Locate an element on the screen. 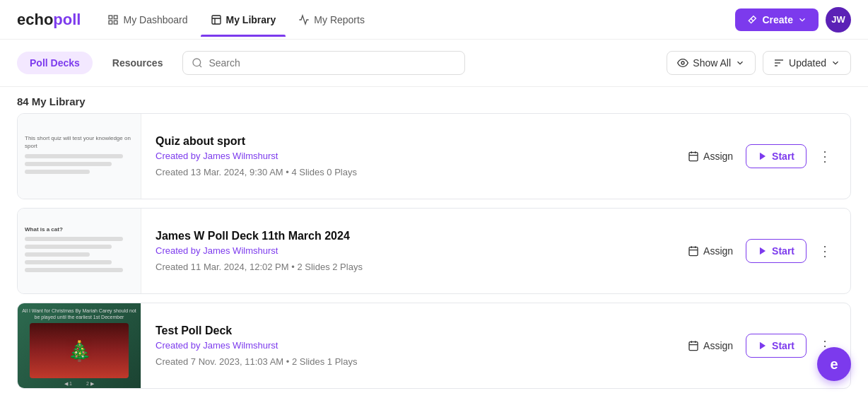  card-meta: Created 11 Mar. 2024, 12:02 PM • 2 Slide… is located at coordinates (404, 267).